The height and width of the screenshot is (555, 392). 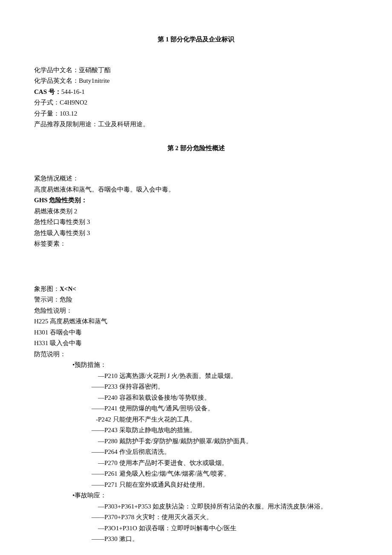 I want to click on cas-label: CAS 号：, so click(x=48, y=92).